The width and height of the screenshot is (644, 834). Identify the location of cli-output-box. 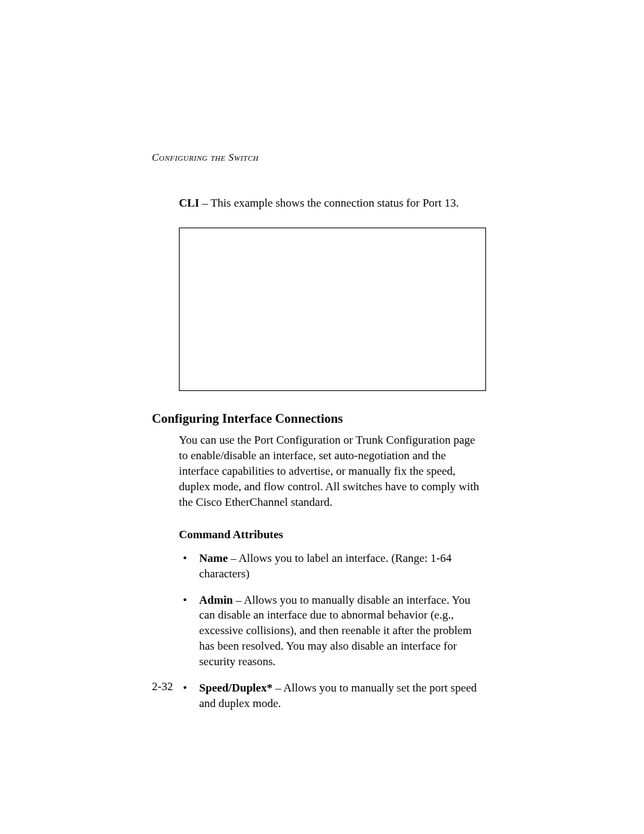
(332, 309).